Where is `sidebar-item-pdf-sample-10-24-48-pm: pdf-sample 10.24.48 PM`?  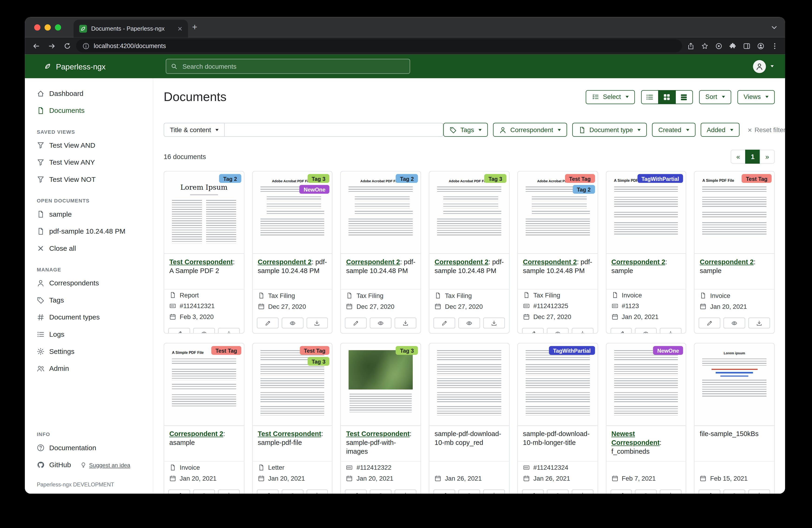 sidebar-item-pdf-sample-10-24-48-pm: pdf-sample 10.24.48 PM is located at coordinates (89, 231).